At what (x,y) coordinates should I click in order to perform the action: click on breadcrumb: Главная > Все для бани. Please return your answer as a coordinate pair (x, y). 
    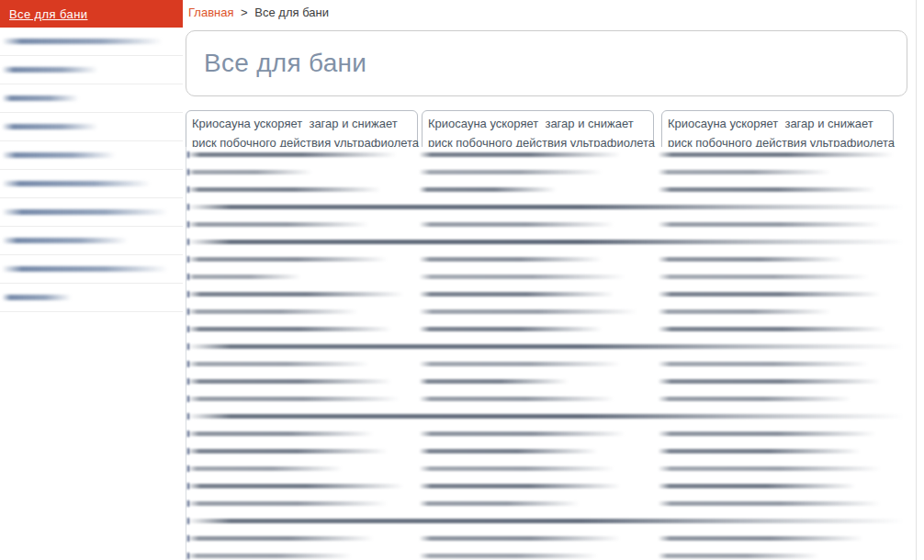
    Looking at the image, I should click on (259, 13).